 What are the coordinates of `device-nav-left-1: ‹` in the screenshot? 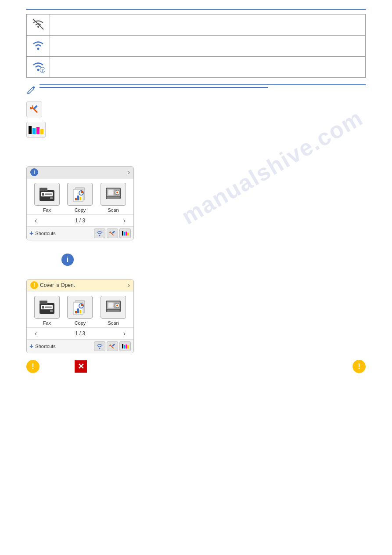 It's located at (36, 221).